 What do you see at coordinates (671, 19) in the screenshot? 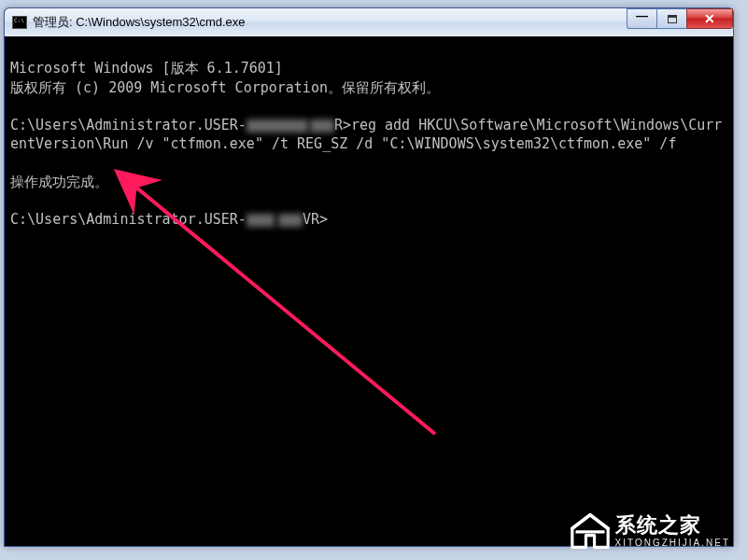
I see `maximize-button` at bounding box center [671, 19].